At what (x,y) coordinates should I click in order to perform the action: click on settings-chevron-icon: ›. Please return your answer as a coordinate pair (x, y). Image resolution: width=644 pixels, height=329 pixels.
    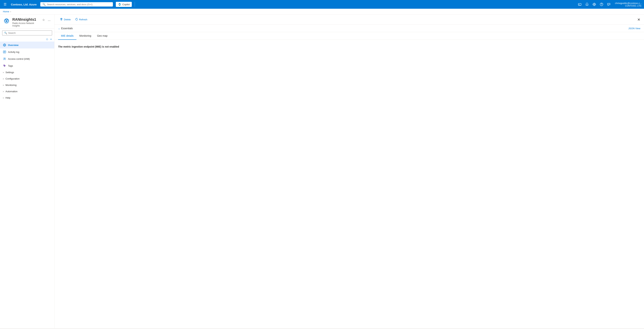
    Looking at the image, I should click on (4, 72).